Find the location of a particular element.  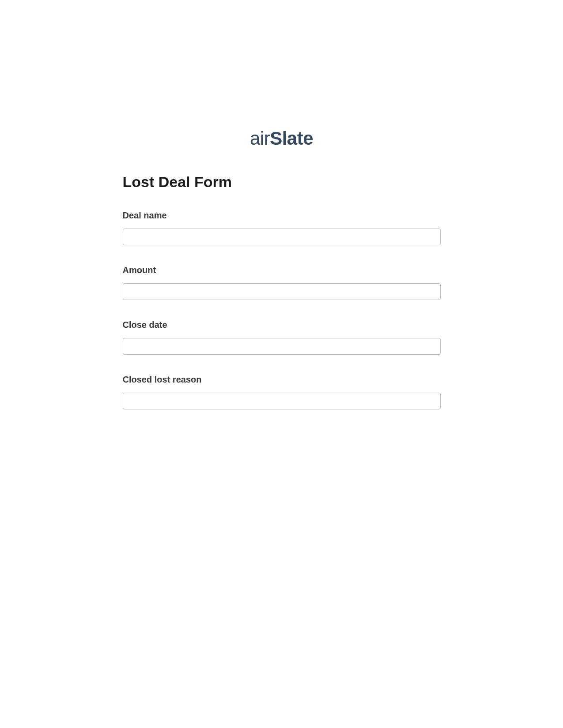

closed-lost-reason-input is located at coordinates (282, 401).